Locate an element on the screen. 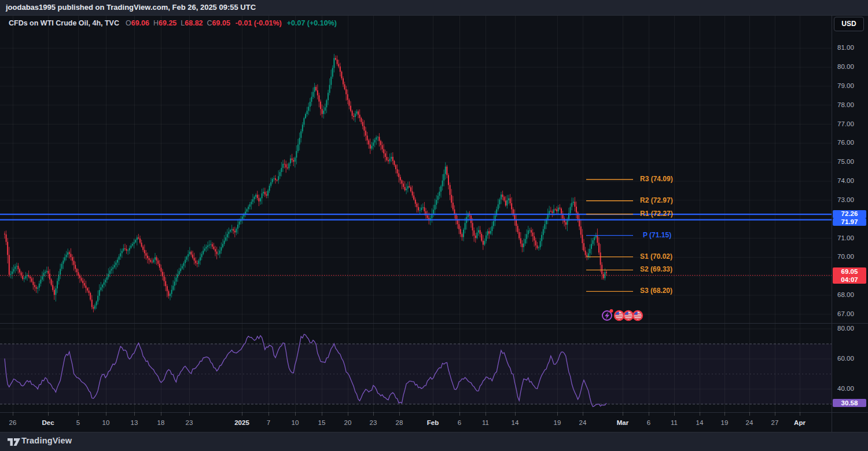 The image size is (868, 451). pivot-label-r1: R1 (72.27) is located at coordinates (656, 214).